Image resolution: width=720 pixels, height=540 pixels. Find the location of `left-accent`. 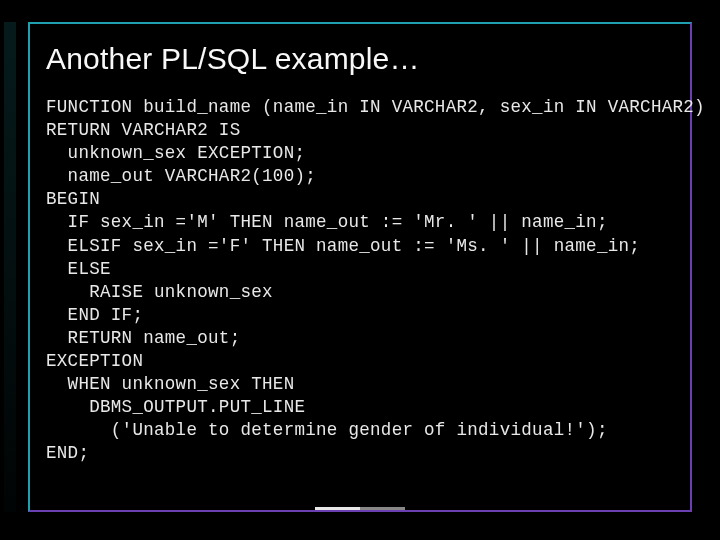

left-accent is located at coordinates (10, 267).